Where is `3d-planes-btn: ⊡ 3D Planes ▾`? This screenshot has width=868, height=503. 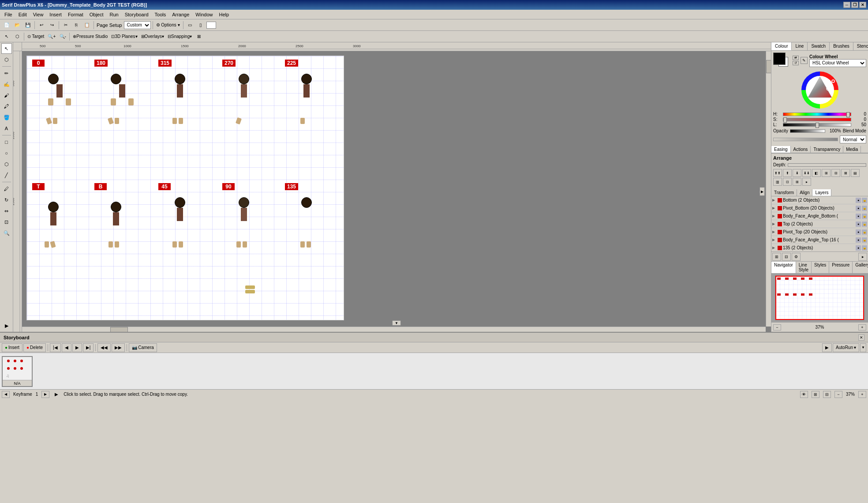
3d-planes-btn: ⊡ 3D Planes ▾ is located at coordinates (124, 37).